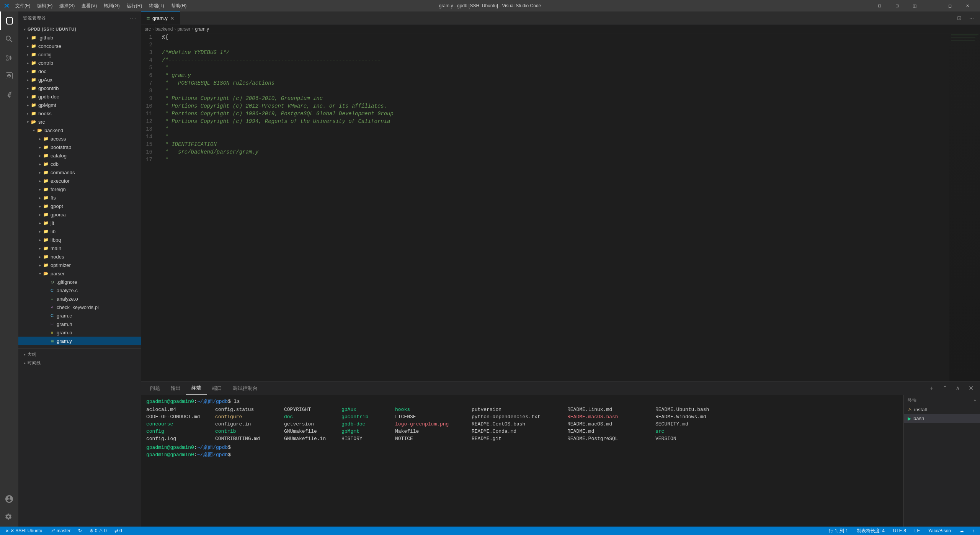 The height and width of the screenshot is (535, 980). What do you see at coordinates (838, 531) in the screenshot?
I see `status-cursor: 行 1, 列 1` at bounding box center [838, 531].